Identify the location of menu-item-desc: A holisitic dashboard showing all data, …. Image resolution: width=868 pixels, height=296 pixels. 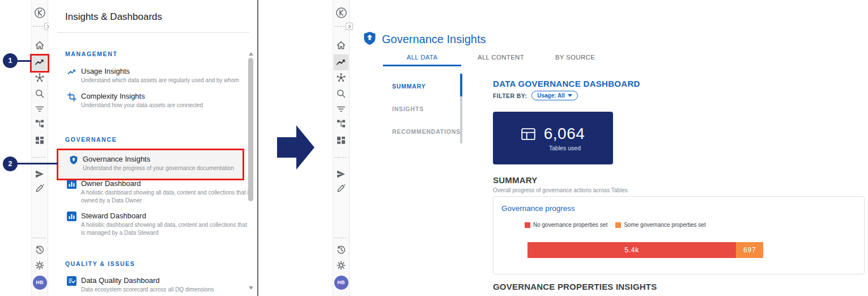
(167, 229).